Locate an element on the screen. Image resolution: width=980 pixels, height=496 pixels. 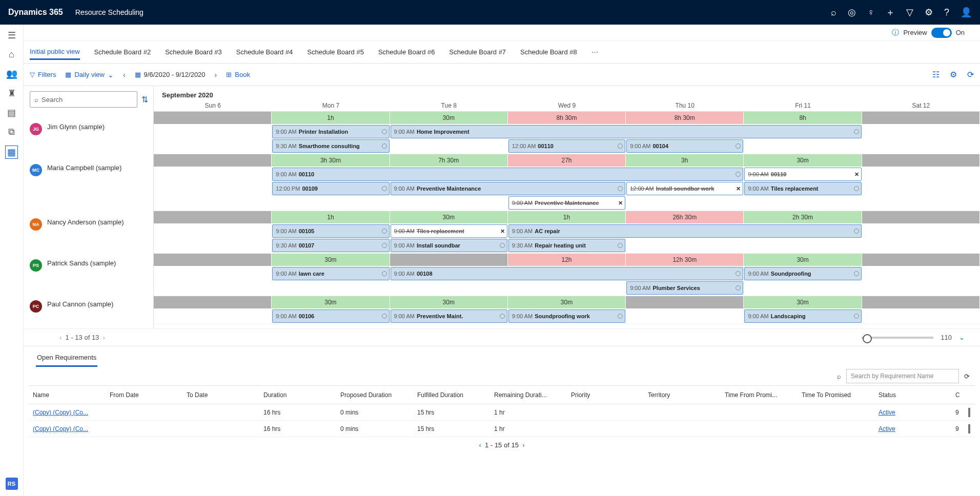
prev-range-button: ‹ is located at coordinates (124, 75).